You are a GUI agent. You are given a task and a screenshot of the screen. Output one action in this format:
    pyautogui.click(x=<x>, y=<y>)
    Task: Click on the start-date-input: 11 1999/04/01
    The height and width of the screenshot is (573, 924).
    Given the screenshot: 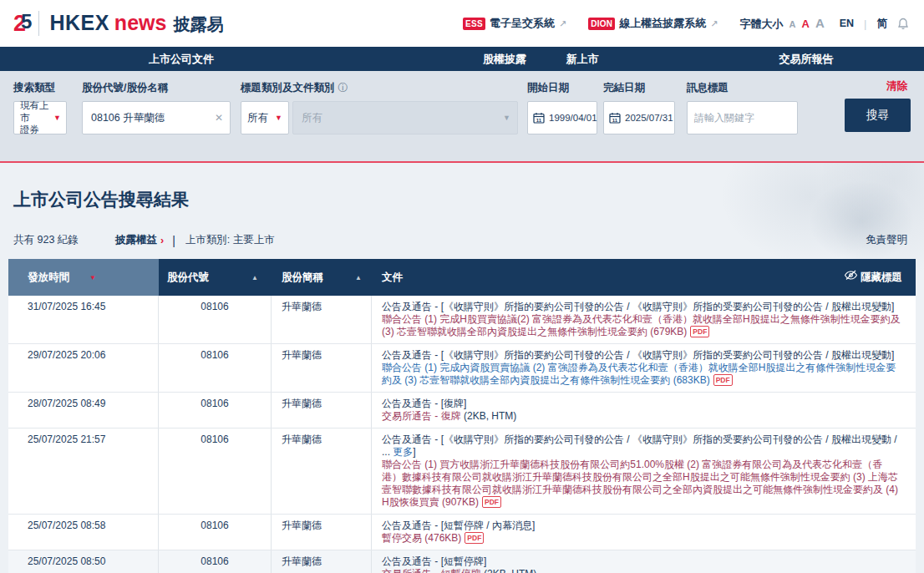 What is the action you would take?
    pyautogui.click(x=562, y=118)
    